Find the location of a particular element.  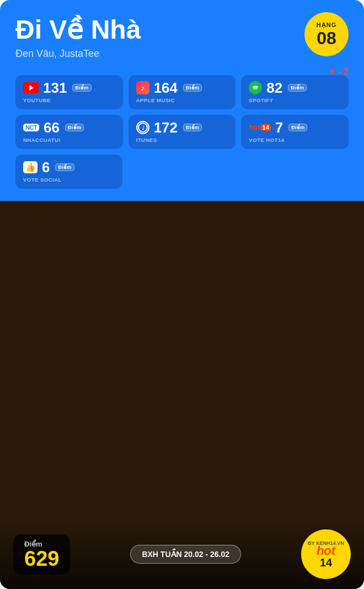

social-icon: 👍 is located at coordinates (30, 167).